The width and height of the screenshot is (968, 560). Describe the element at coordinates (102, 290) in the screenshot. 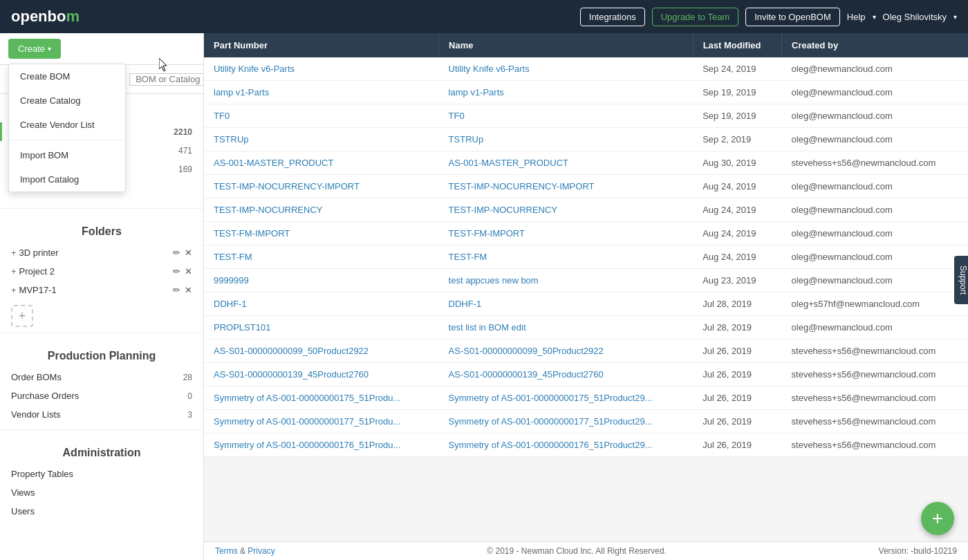

I see `folder-item-mvp17: + MVP17-1 ✏ ✕` at that location.